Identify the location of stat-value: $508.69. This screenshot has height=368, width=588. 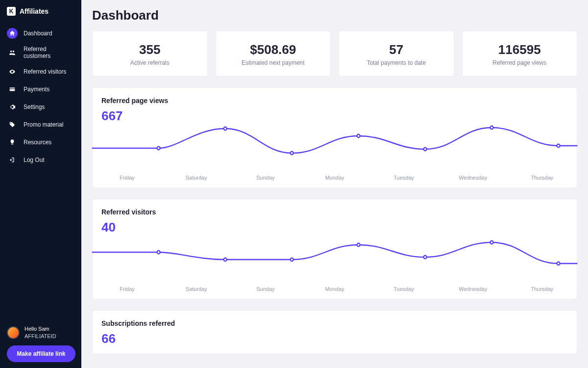
(273, 50).